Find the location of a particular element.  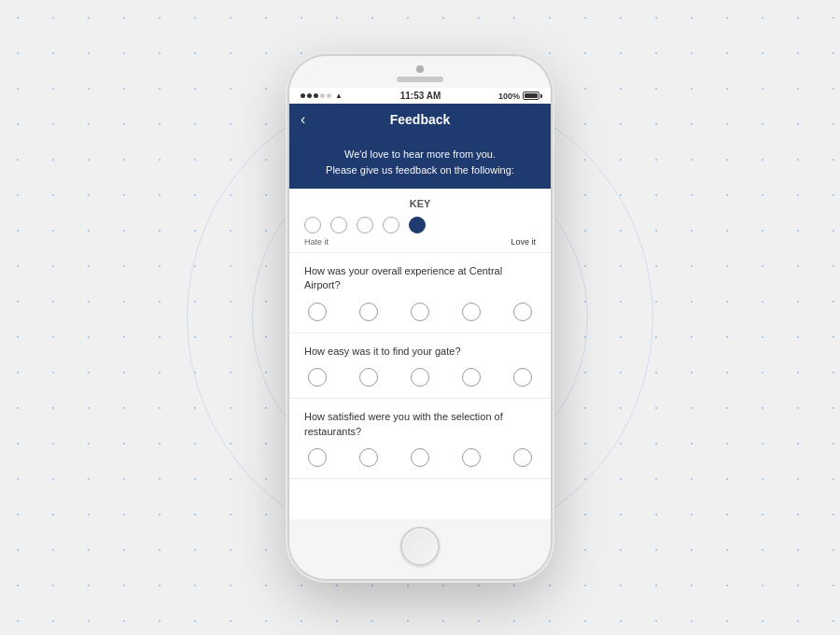

question-2-options is located at coordinates (420, 377).